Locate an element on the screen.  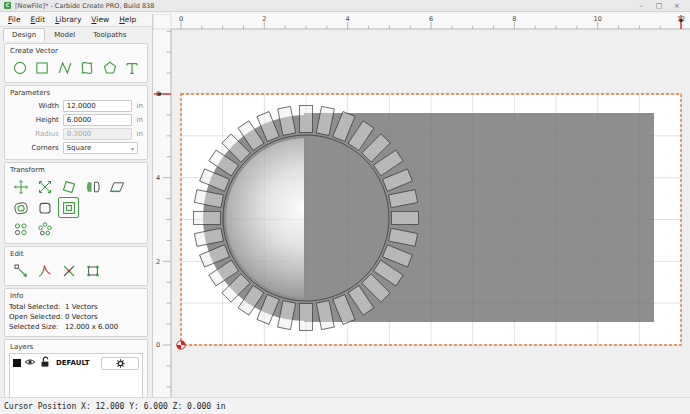
svg-text: 10 is located at coordinates (598, 19).